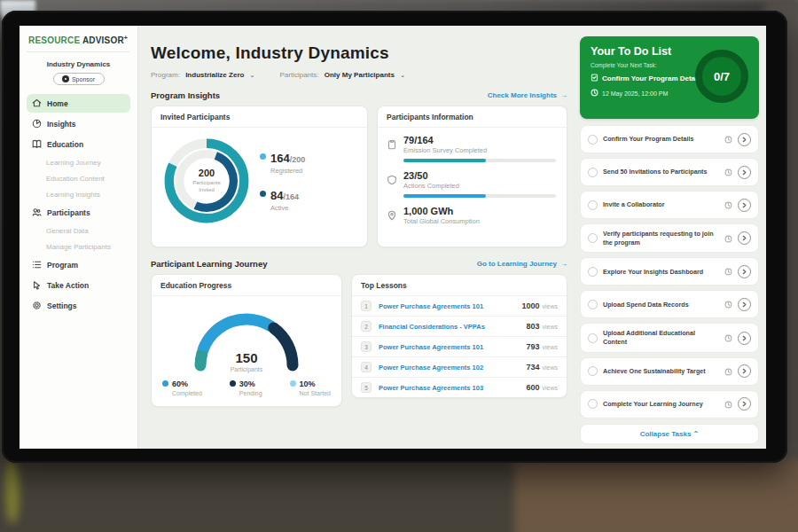 The image size is (798, 532). What do you see at coordinates (653, 78) in the screenshot?
I see `todo-next-task: Confirm Your Program Details` at bounding box center [653, 78].